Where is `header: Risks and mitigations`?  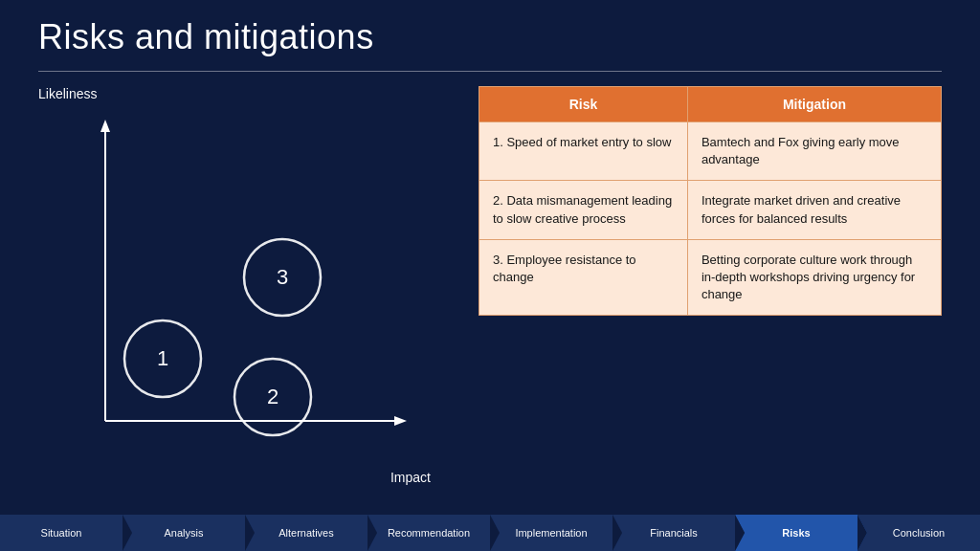 header: Risks and mitigations is located at coordinates (490, 33).